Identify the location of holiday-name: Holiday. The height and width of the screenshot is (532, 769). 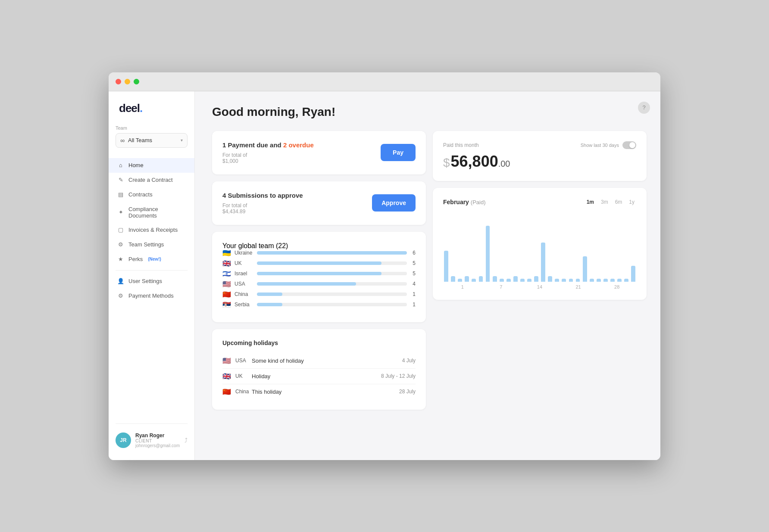
(314, 376).